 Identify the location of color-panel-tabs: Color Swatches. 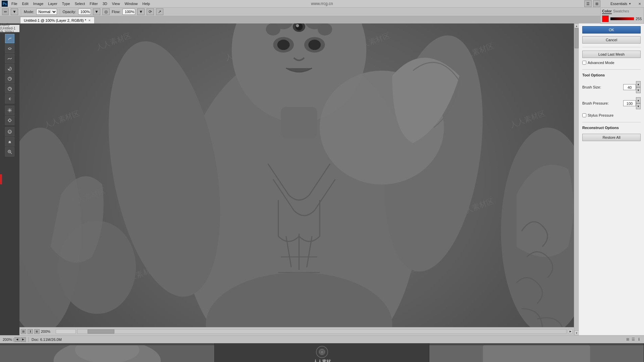
(622, 11).